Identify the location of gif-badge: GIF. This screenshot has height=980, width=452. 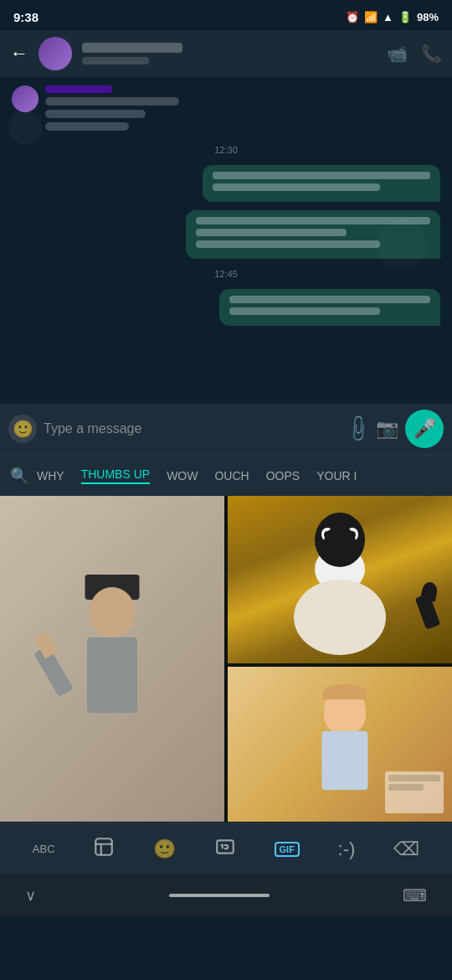
(287, 849).